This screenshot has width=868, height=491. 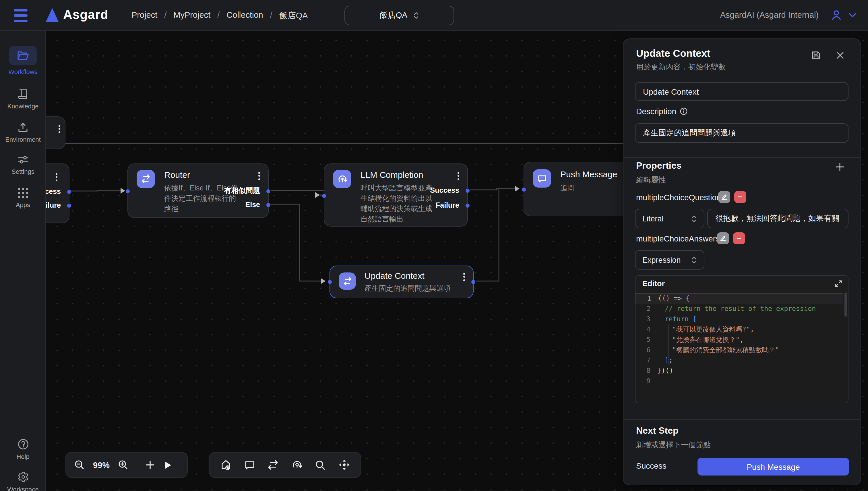 What do you see at coordinates (836, 15) in the screenshot?
I see `user-icon` at bounding box center [836, 15].